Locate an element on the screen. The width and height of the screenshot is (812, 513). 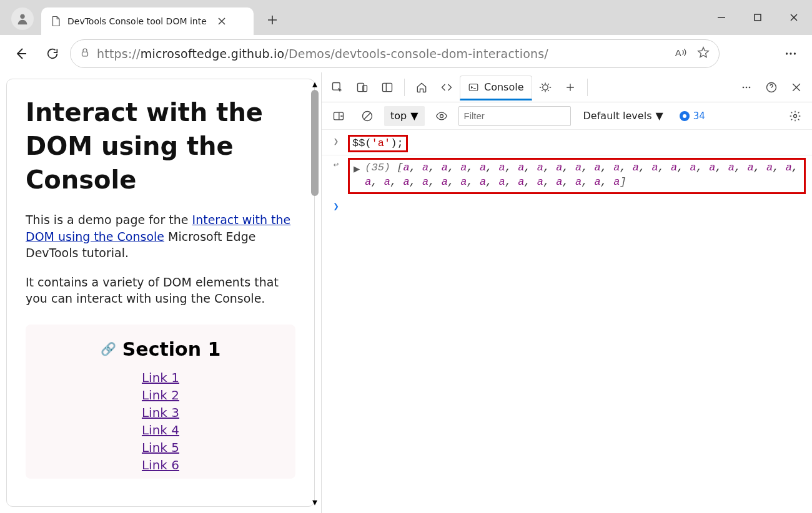
home-icon is located at coordinates (422, 87).